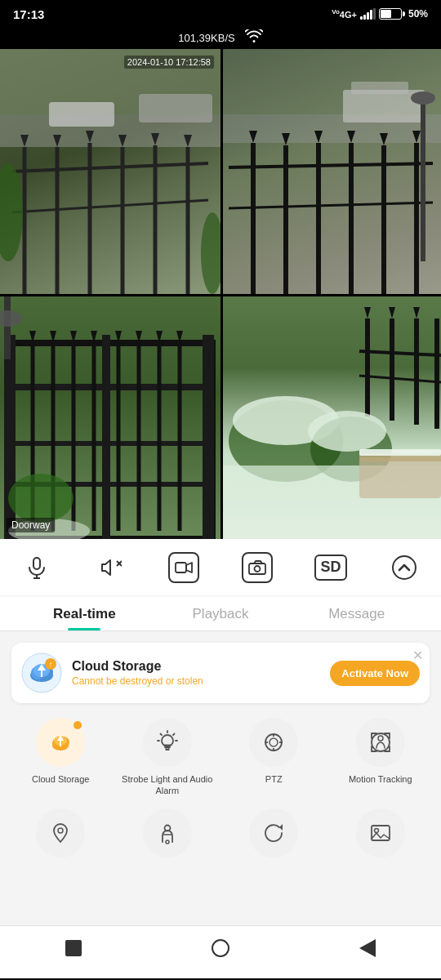 The width and height of the screenshot is (441, 980). What do you see at coordinates (60, 742) in the screenshot?
I see `cloud-storage-icon-wrap` at bounding box center [60, 742].